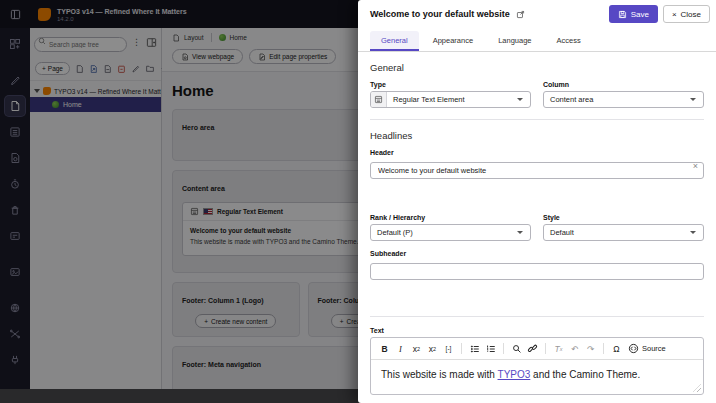  I want to click on special-character-button: Ω, so click(616, 348).